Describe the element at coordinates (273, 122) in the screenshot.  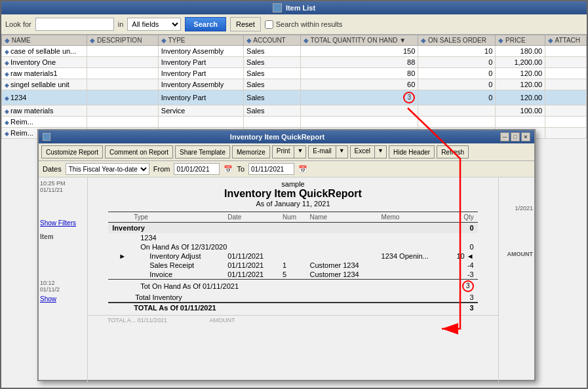
I see `cell-account` at that location.